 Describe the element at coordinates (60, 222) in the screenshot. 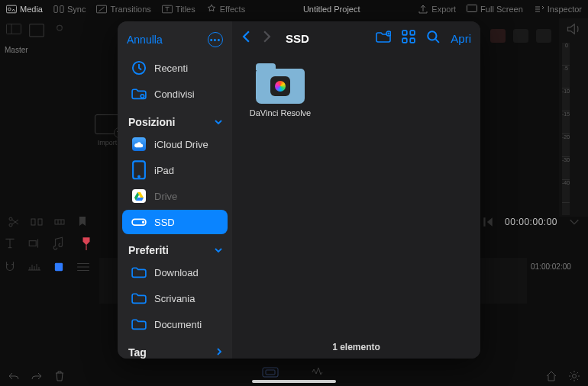

I see `ripple-icon` at that location.